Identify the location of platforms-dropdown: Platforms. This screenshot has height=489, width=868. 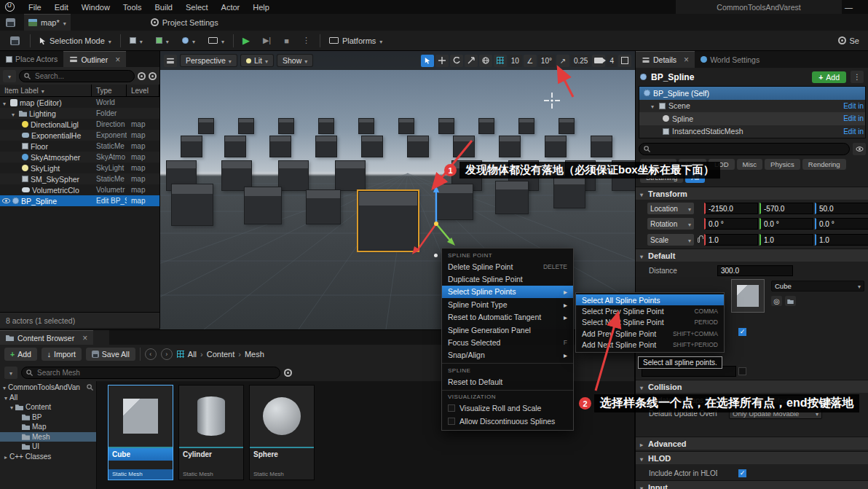
(355, 41).